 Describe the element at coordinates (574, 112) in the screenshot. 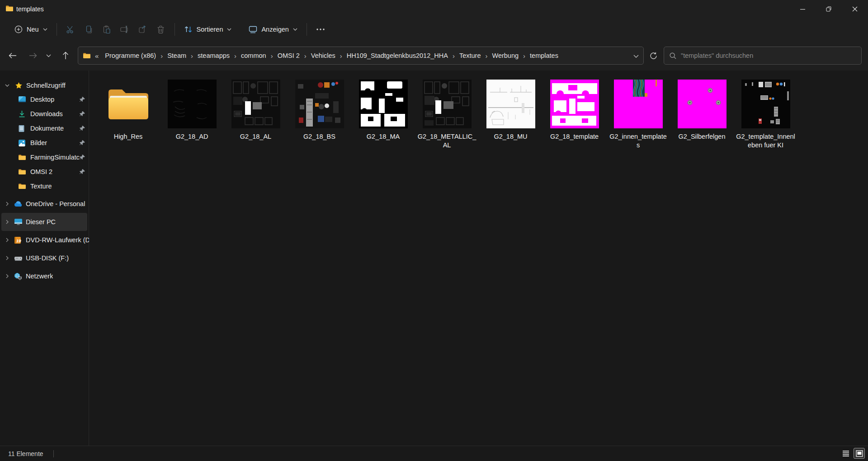

I see `file-item: G2_18_template` at that location.